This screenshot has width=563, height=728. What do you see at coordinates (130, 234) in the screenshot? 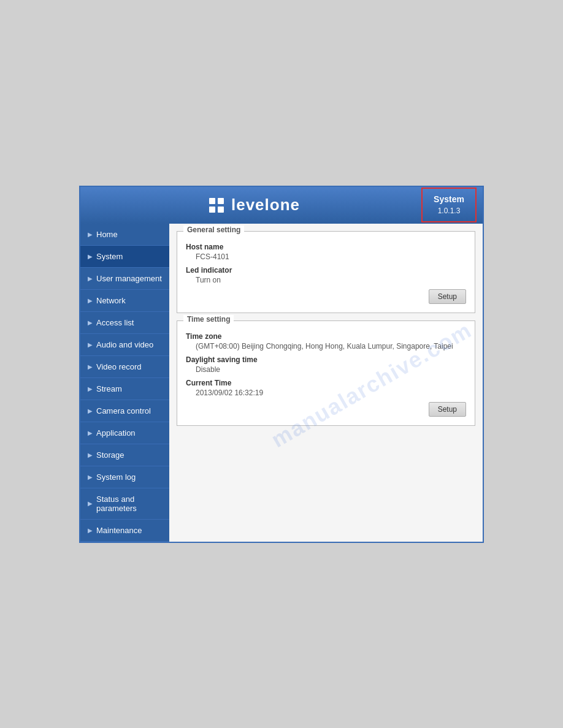
I see `sidebar-item-label: Home` at bounding box center [130, 234].